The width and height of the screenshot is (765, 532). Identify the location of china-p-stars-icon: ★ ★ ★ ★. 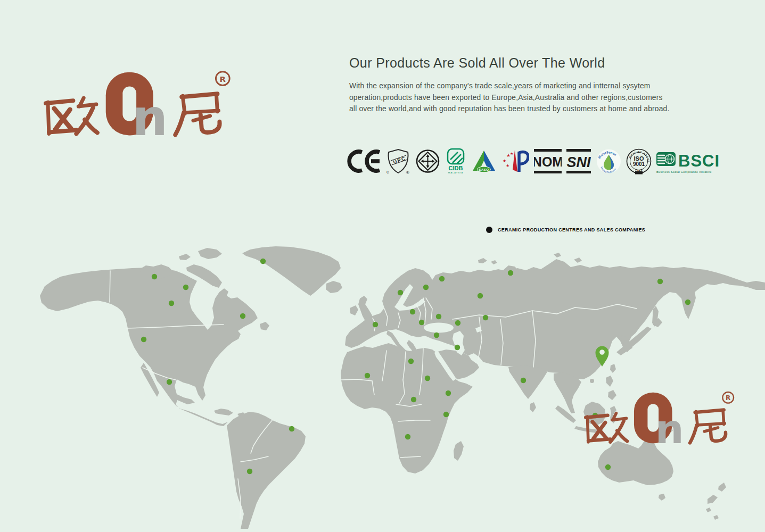
(515, 161).